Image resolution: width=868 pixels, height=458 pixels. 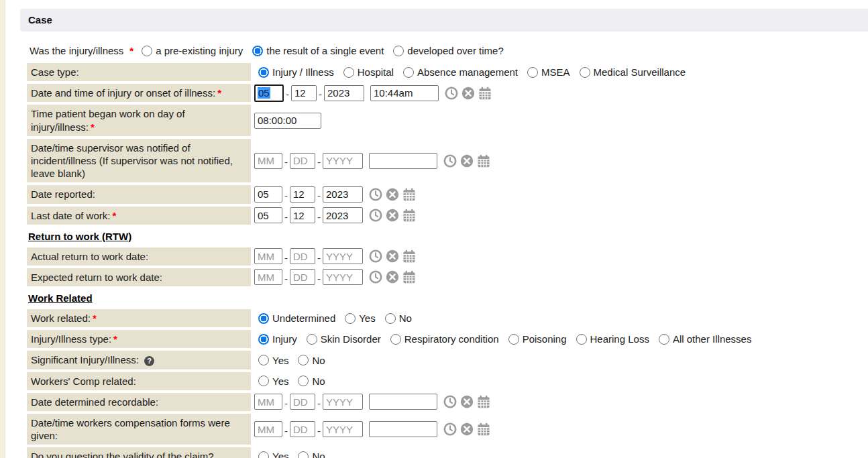 I want to click on supervisor-day-input, so click(x=303, y=161).